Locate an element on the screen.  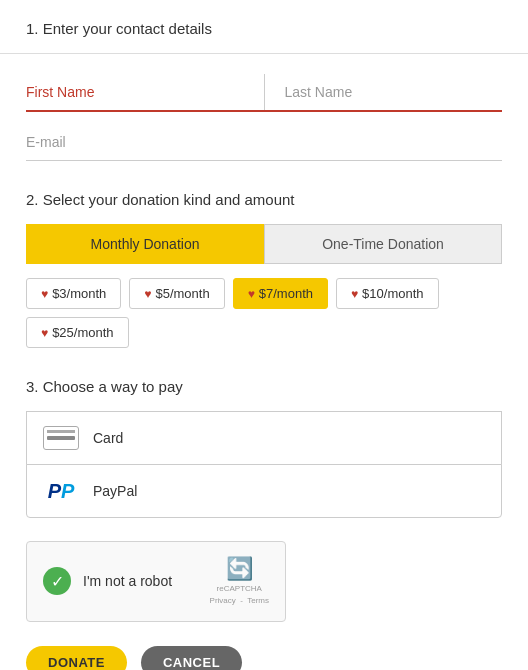
section-2-title: 2. Select your donation kind and amount is located at coordinates (264, 200).